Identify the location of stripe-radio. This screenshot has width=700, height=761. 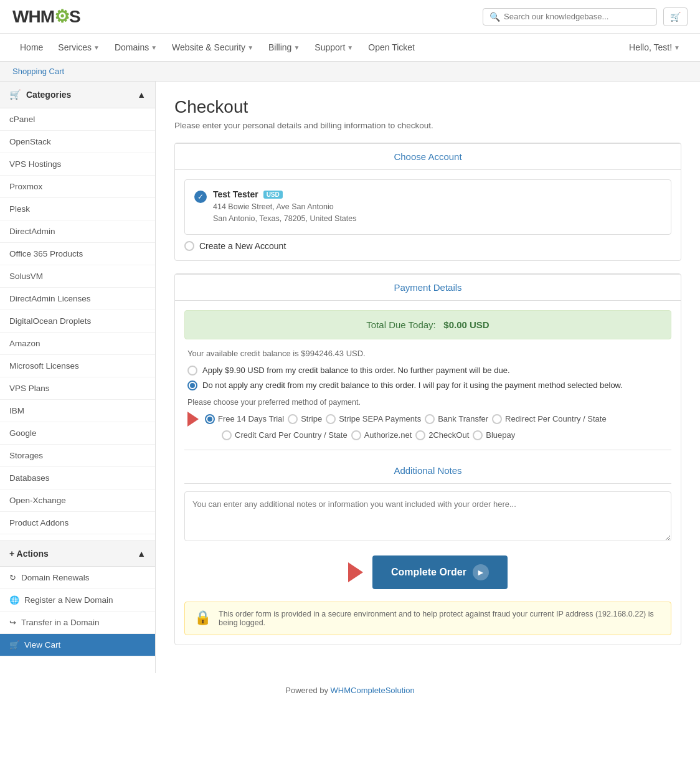
(293, 419).